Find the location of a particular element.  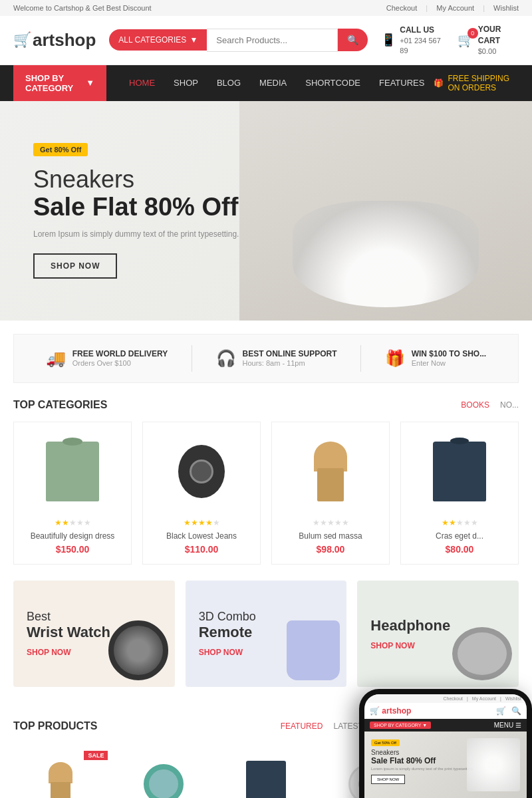

free-shipping-text: FREE SHIPPING ON ORDERS is located at coordinates (483, 83).